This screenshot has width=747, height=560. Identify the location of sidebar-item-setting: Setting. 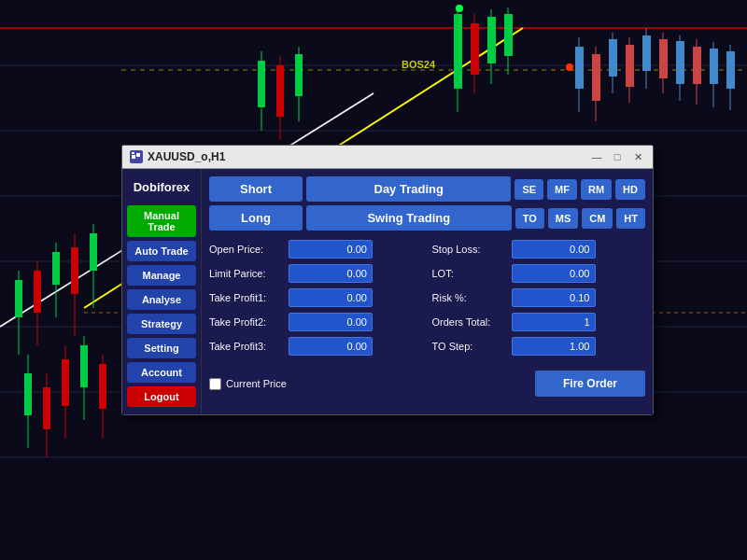
(162, 348).